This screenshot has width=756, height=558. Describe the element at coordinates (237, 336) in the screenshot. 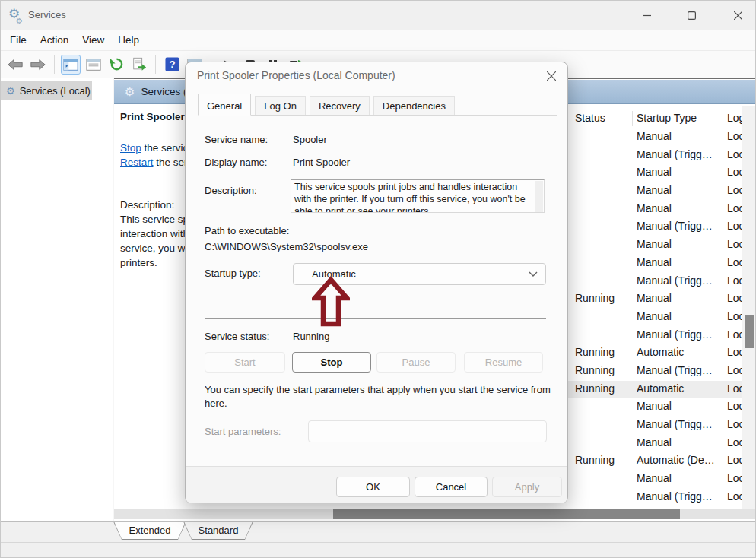

I see `service-status-label: Service status:` at that location.